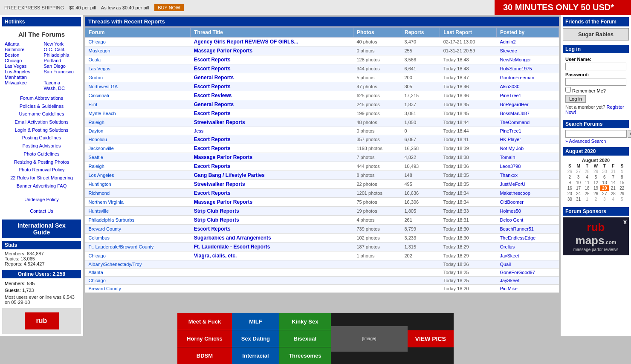 The width and height of the screenshot is (631, 364). I want to click on link-underage: Underage Policy, so click(42, 199).